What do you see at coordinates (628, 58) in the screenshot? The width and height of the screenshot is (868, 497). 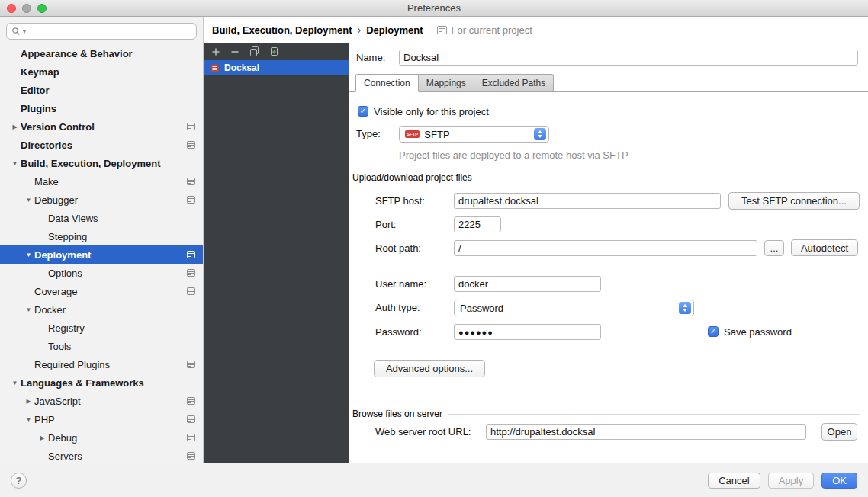 I see `name-input` at bounding box center [628, 58].